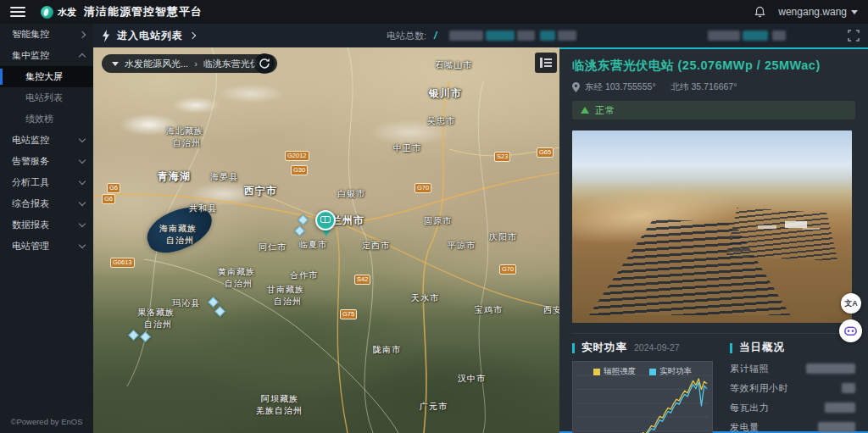 The image size is (868, 433). Describe the element at coordinates (190, 64) in the screenshot. I see `map-breadcrumb: 水发能源风光... › 临洮东营光伏...` at that location.